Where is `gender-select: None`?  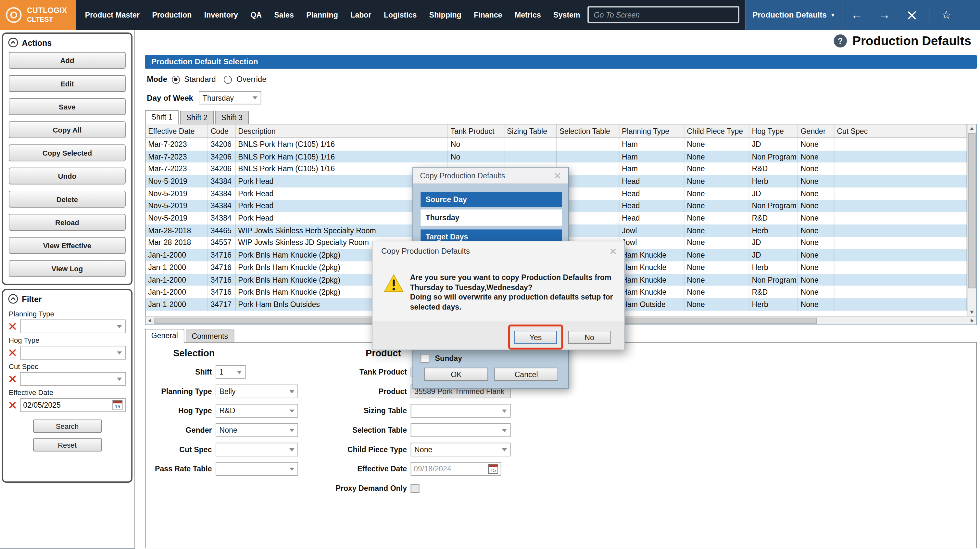
gender-select: None is located at coordinates (257, 430).